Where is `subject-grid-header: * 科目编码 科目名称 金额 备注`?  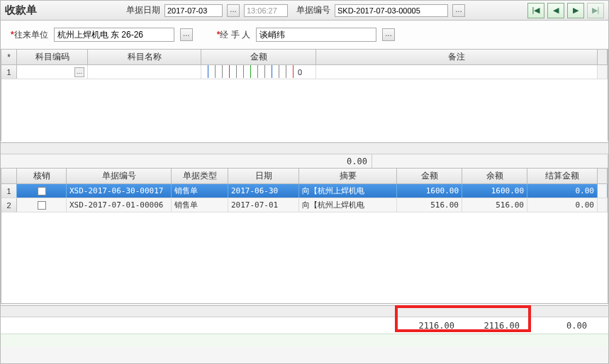 subject-grid-header: * 科目编码 科目名称 金额 备注 is located at coordinates (305, 57).